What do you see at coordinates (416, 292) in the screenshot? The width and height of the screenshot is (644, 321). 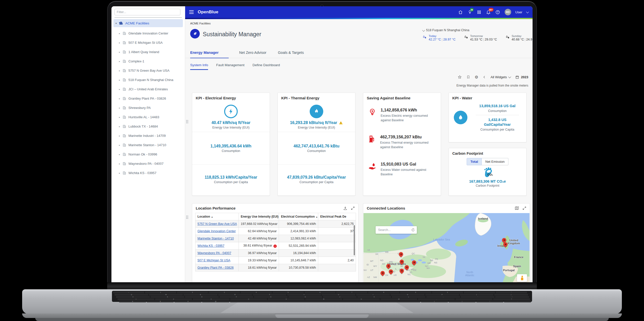 I see `keyboard-key: 9` at bounding box center [416, 292].